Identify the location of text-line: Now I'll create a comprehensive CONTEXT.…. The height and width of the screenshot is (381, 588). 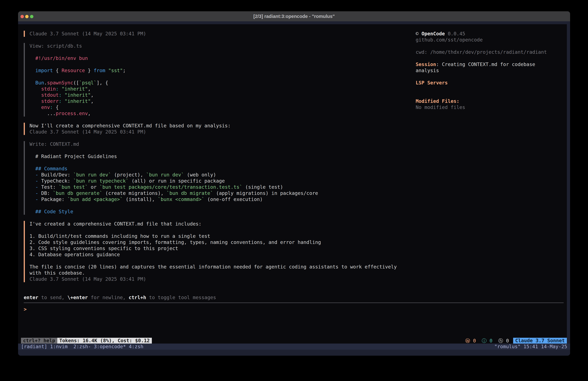
(296, 126).